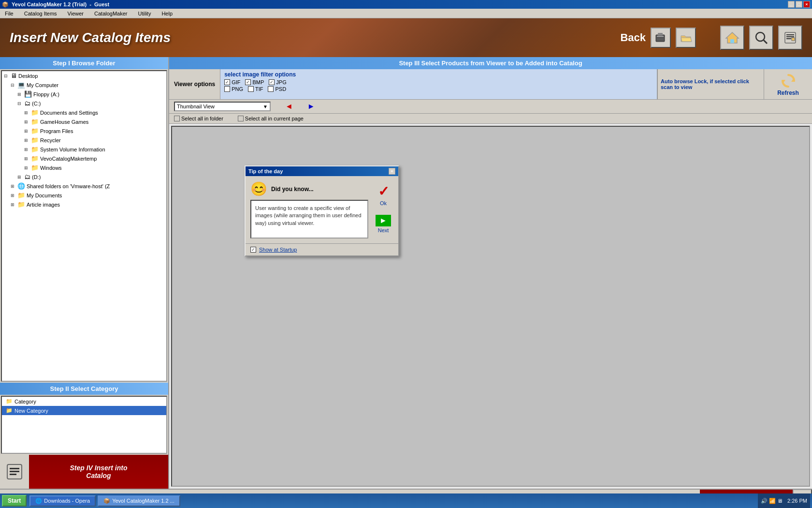  I want to click on filter-gif-checkbox, so click(227, 82).